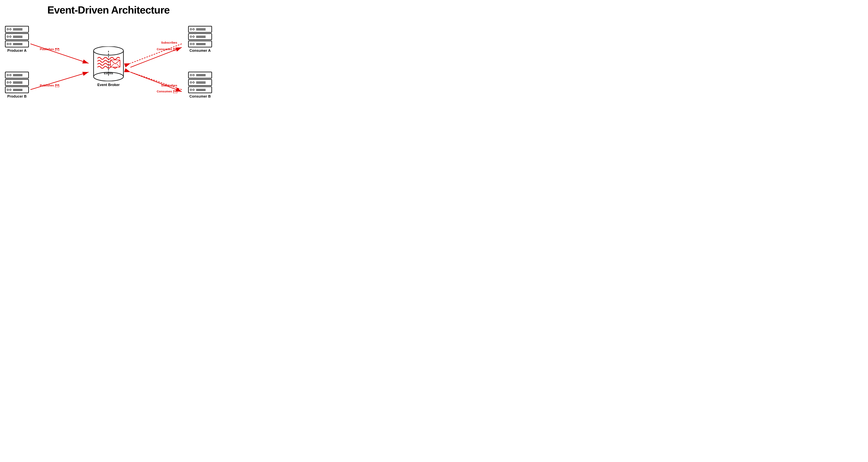 The image size is (868, 462). I want to click on page-title: Event-Driven Architecture, so click(108, 10).